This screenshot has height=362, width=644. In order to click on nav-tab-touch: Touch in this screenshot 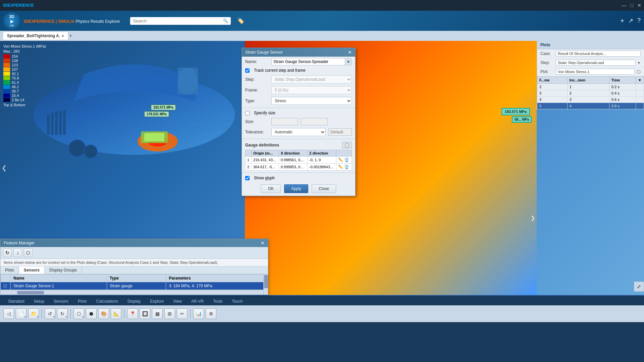, I will do `click(237, 301)`.